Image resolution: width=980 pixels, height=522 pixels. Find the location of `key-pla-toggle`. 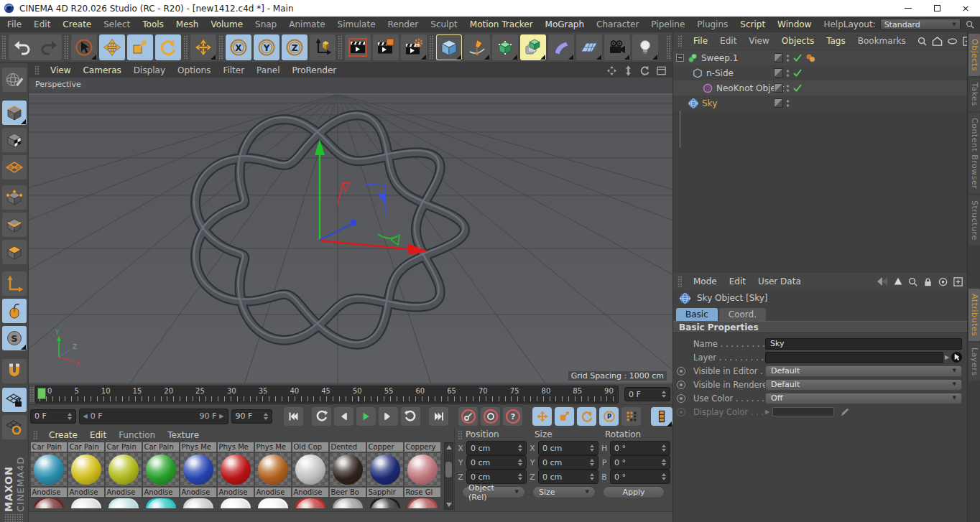

key-pla-toggle is located at coordinates (631, 416).